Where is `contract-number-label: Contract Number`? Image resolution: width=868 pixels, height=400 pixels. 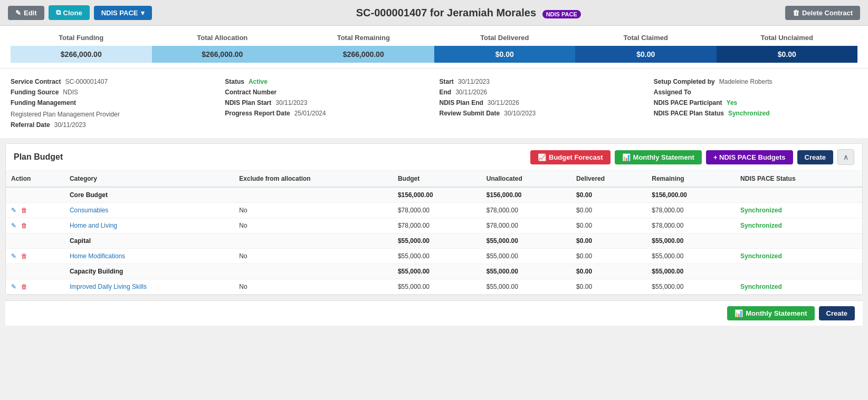 contract-number-label: Contract Number is located at coordinates (251, 92).